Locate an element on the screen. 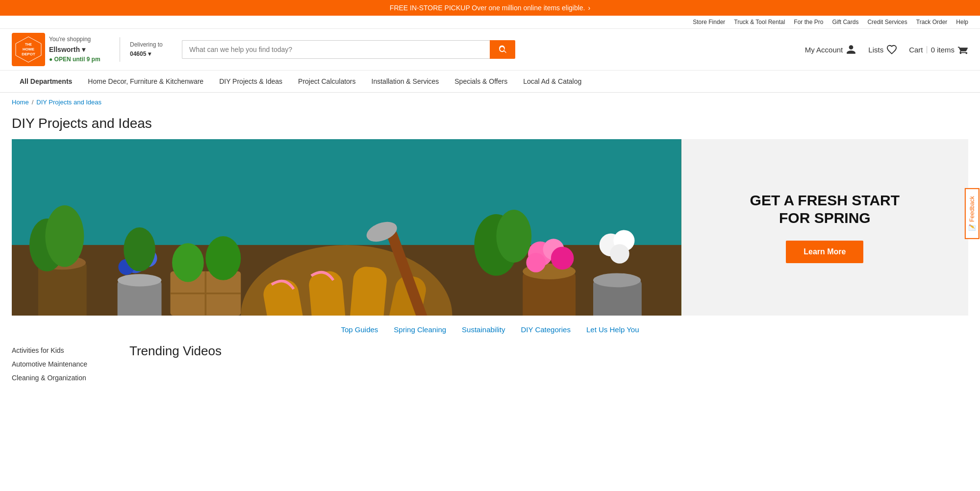  person-icon is located at coordinates (851, 49).